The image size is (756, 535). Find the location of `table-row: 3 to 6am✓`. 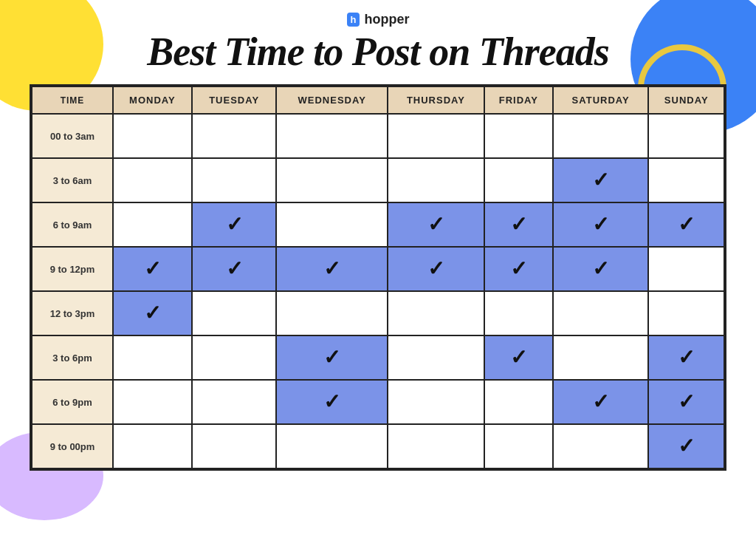

table-row: 3 to 6am✓ is located at coordinates (378, 180).